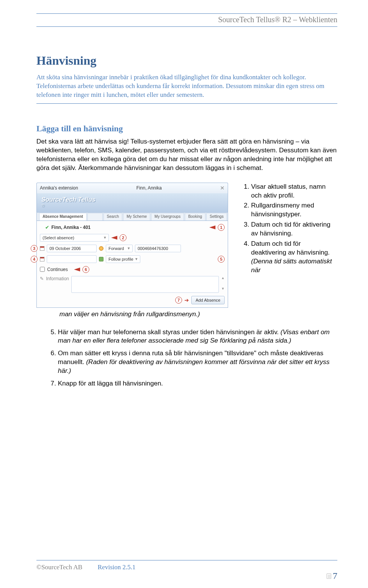 This screenshot has height=588, width=368. I want to click on marker-5: 5, so click(221, 259).